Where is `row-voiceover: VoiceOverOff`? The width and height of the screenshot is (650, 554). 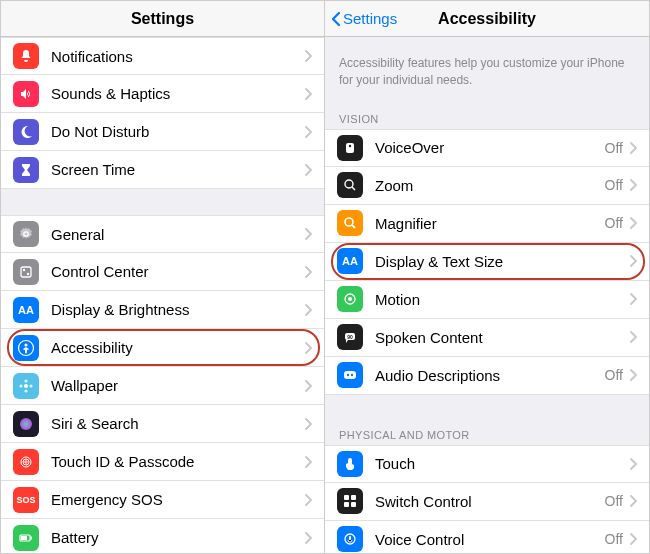
row-voiceover: VoiceOverOff is located at coordinates (487, 148).